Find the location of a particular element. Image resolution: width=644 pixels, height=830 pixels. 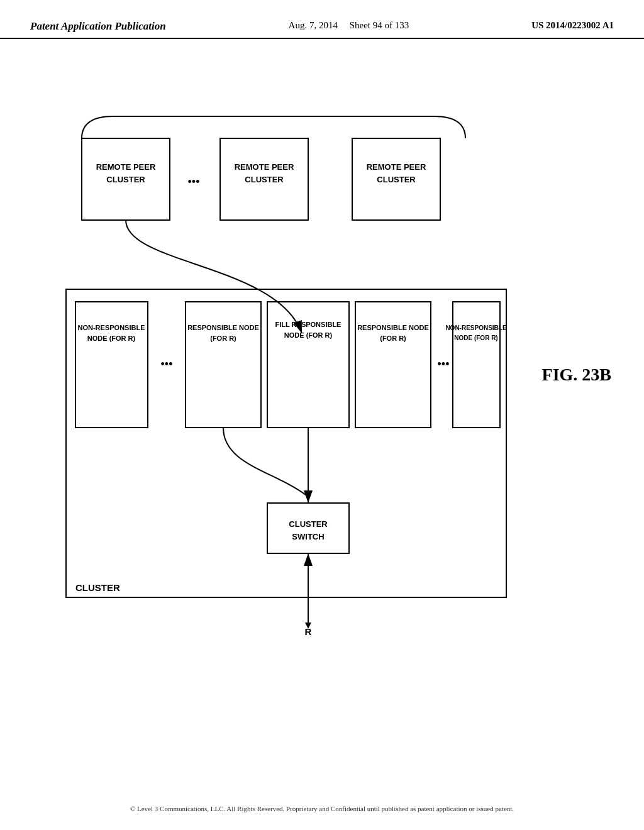

svg-text: SWITCH is located at coordinates (308, 537).